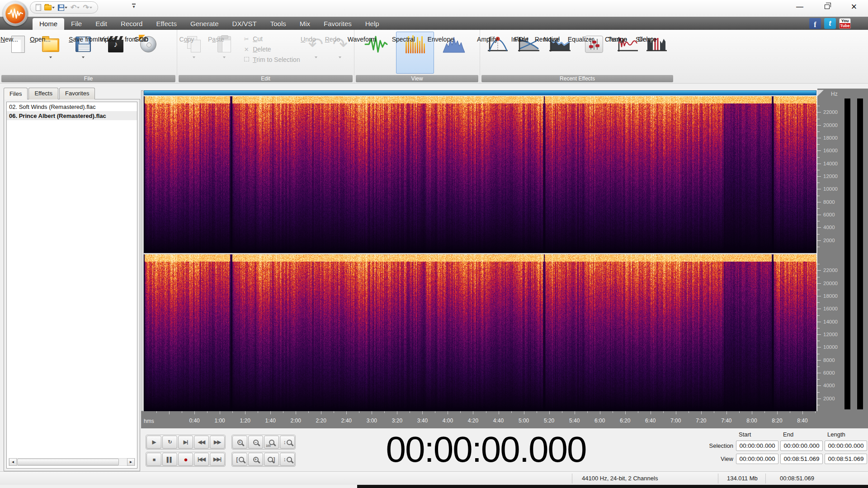 The height and width of the screenshot is (488, 868). I want to click on maximize-button, so click(827, 7).